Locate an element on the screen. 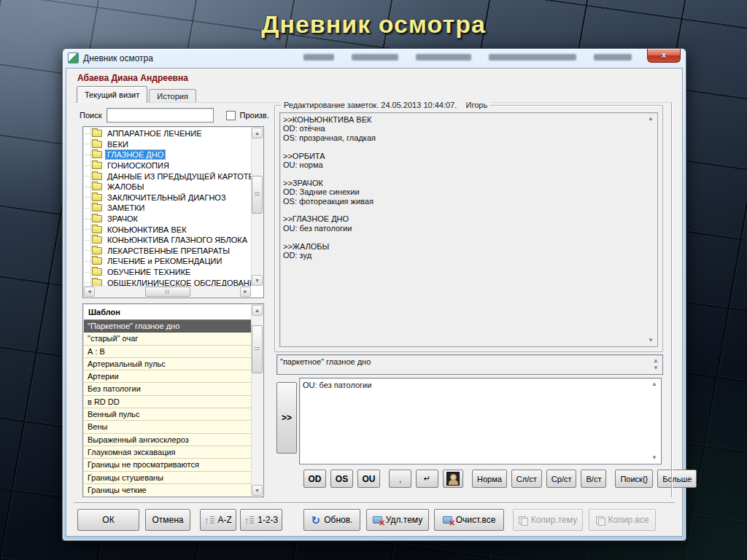  tree-horizontal-scrollbar: ◄ ► is located at coordinates (168, 292).